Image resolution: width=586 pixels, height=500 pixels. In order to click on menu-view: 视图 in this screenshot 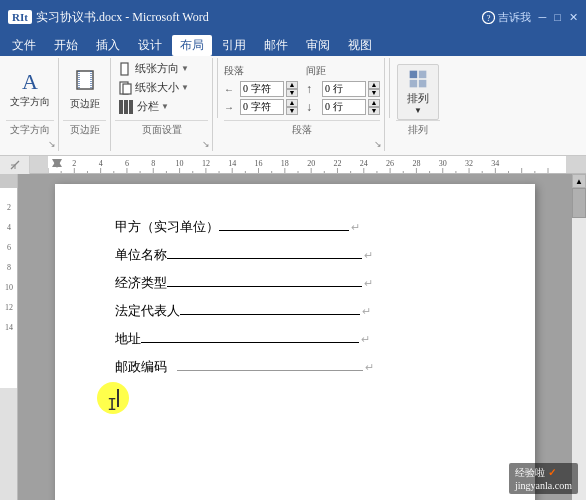, I will do `click(360, 46)`.